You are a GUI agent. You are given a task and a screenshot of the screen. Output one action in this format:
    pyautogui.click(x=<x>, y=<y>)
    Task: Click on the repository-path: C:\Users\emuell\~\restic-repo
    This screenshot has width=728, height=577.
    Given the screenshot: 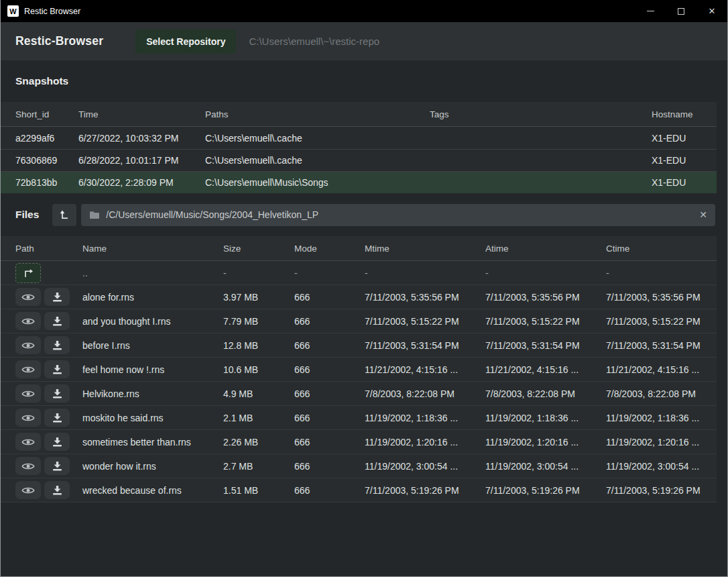 What is the action you would take?
    pyautogui.click(x=314, y=42)
    